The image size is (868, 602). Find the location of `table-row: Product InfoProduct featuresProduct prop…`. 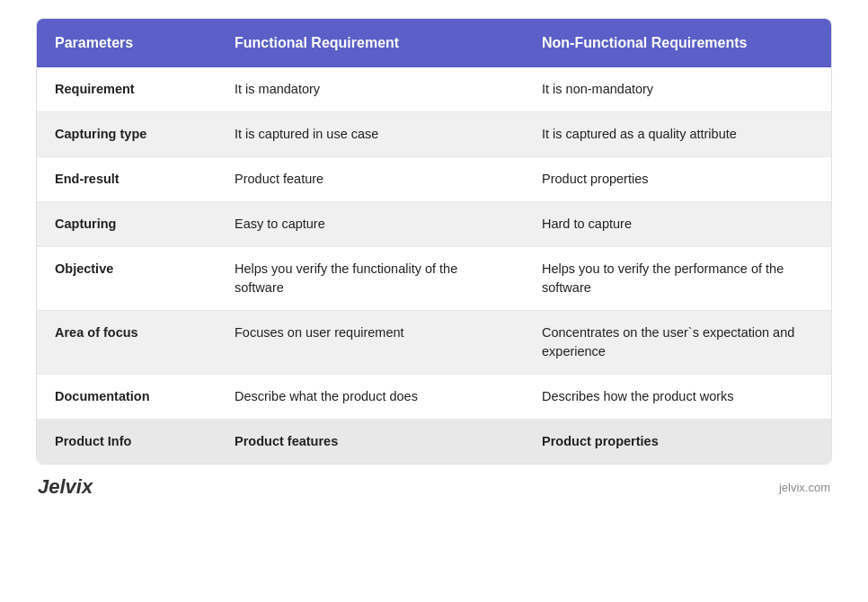

table-row: Product InfoProduct featuresProduct prop… is located at coordinates (434, 442).